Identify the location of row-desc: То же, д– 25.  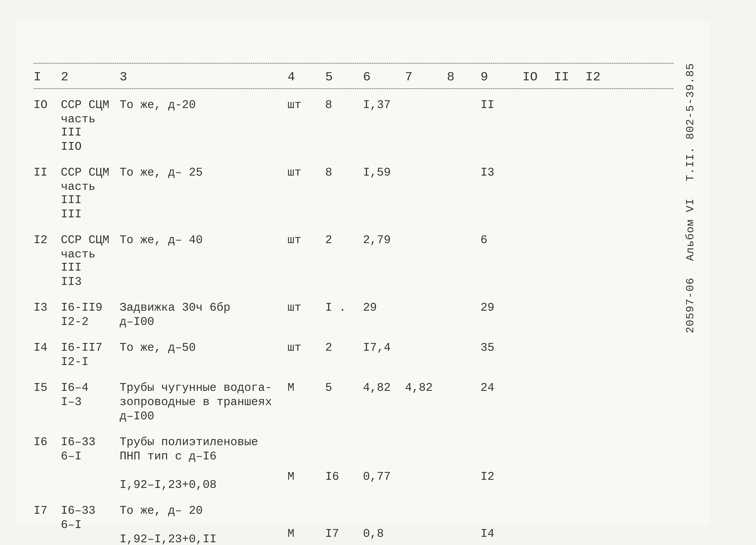
(203, 173).